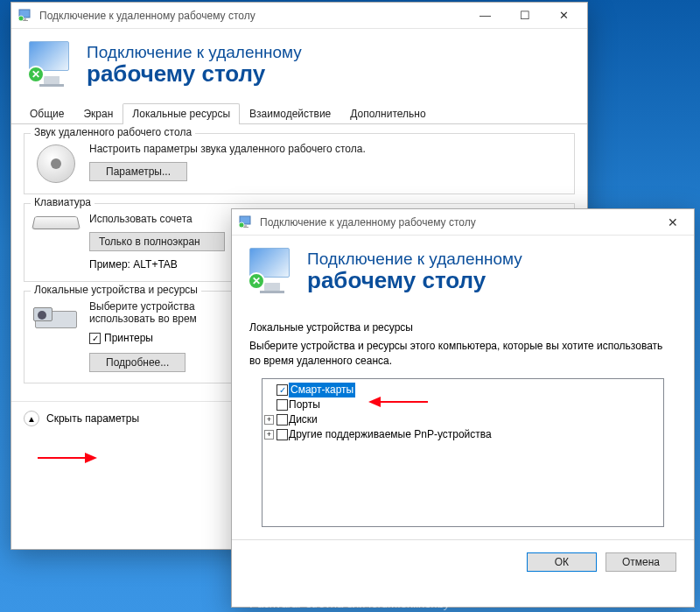 The height and width of the screenshot is (612, 700). What do you see at coordinates (463, 354) in the screenshot?
I see `sub-description: Выберите устройства и ресурсы этого комп…` at bounding box center [463, 354].